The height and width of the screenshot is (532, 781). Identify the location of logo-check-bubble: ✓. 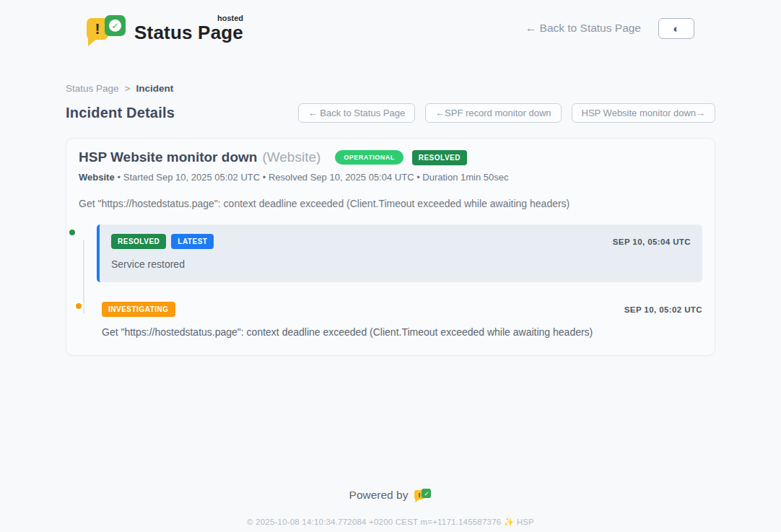
(115, 26).